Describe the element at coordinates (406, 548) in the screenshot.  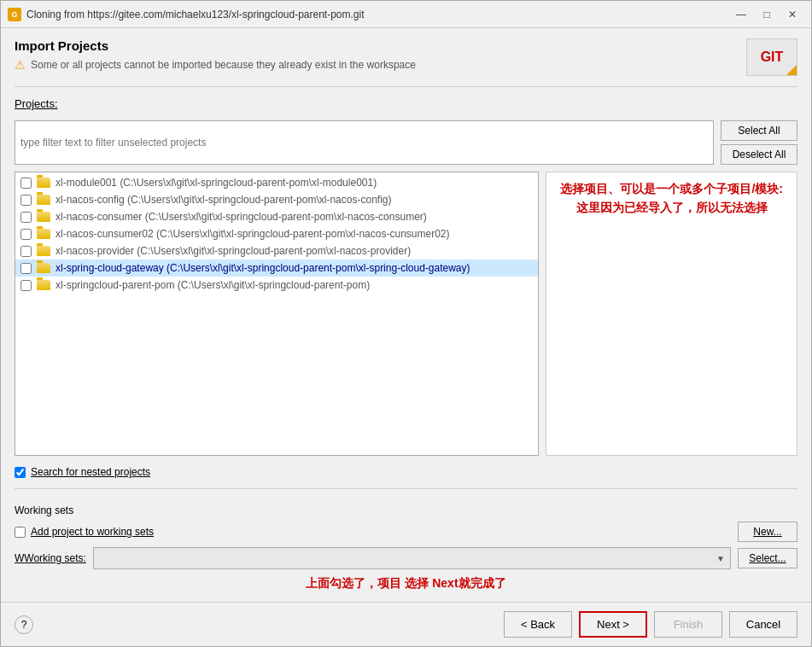
I see `working-sets-section: Working sets Add project to working sets…` at that location.